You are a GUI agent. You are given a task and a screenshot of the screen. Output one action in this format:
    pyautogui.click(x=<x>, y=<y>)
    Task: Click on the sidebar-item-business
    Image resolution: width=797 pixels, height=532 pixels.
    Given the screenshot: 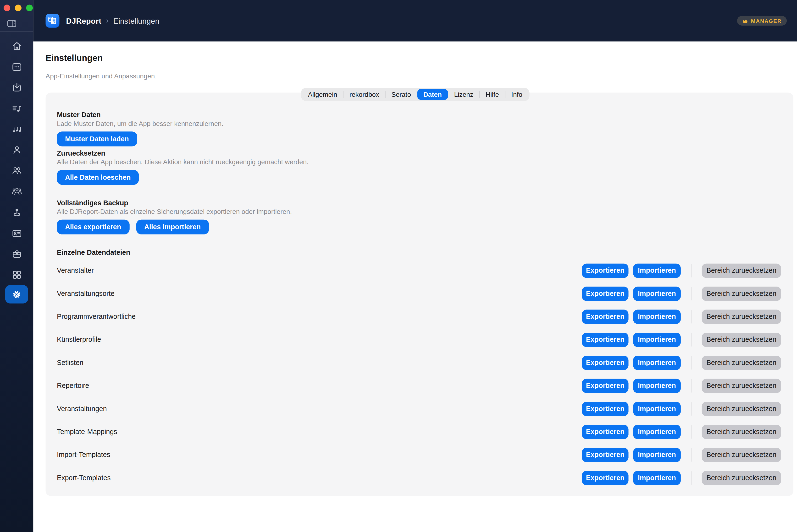 What is the action you would take?
    pyautogui.click(x=17, y=254)
    